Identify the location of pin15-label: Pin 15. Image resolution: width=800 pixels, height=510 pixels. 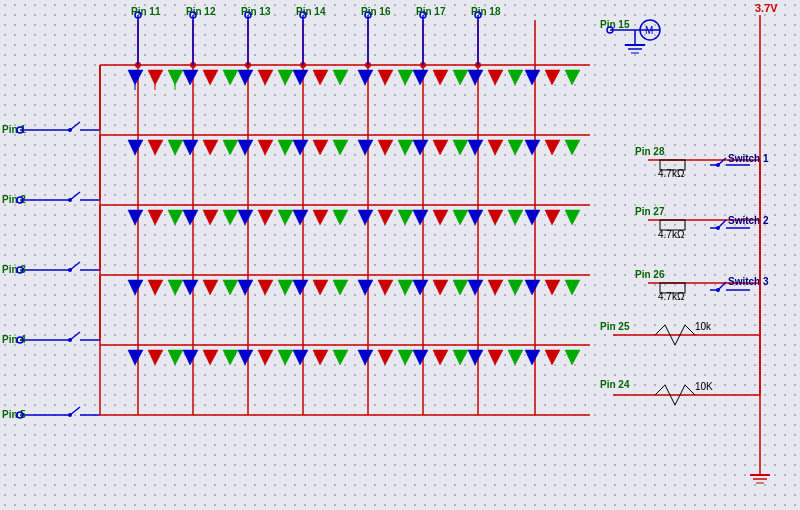
(615, 24).